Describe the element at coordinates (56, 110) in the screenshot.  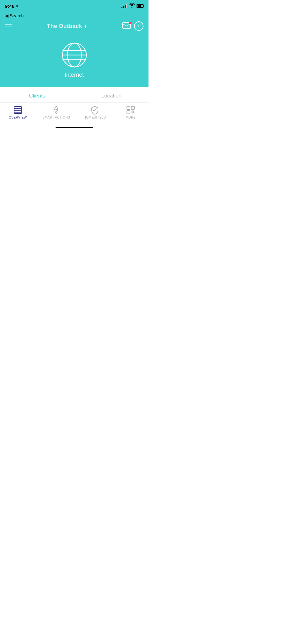
I see `smart-actions-icon` at that location.